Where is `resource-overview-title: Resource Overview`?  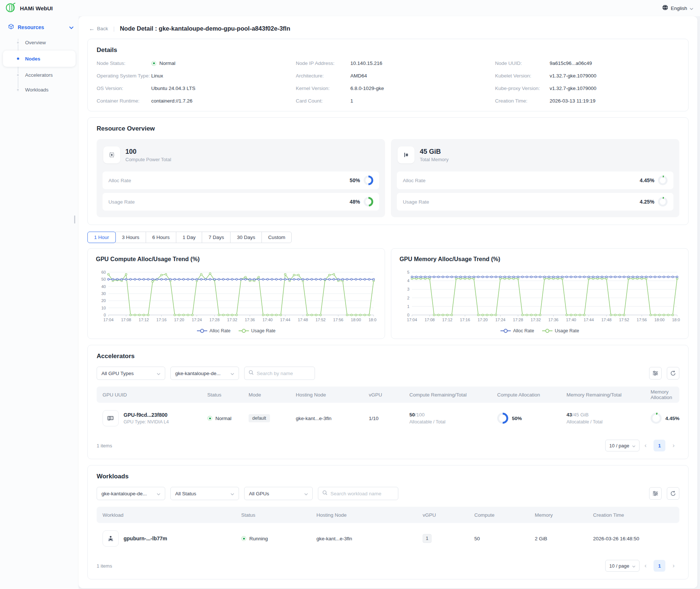 resource-overview-title: Resource Overview is located at coordinates (388, 129).